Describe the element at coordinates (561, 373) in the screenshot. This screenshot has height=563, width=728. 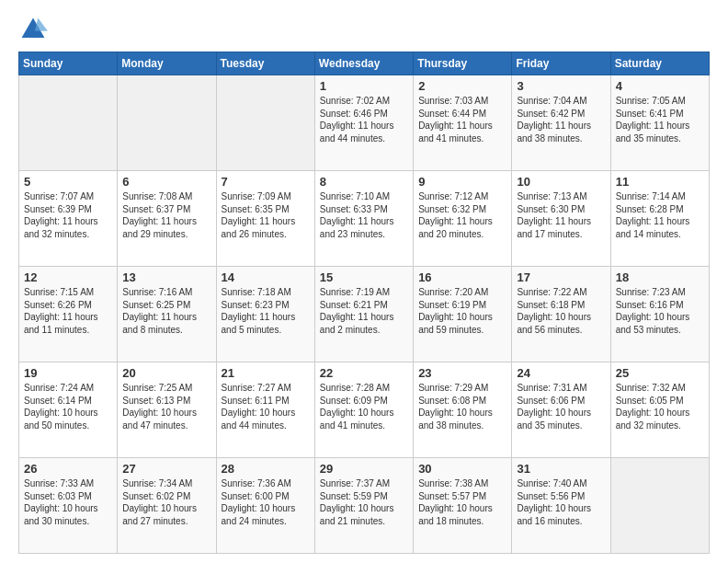
I see `day-number: 24` at that location.